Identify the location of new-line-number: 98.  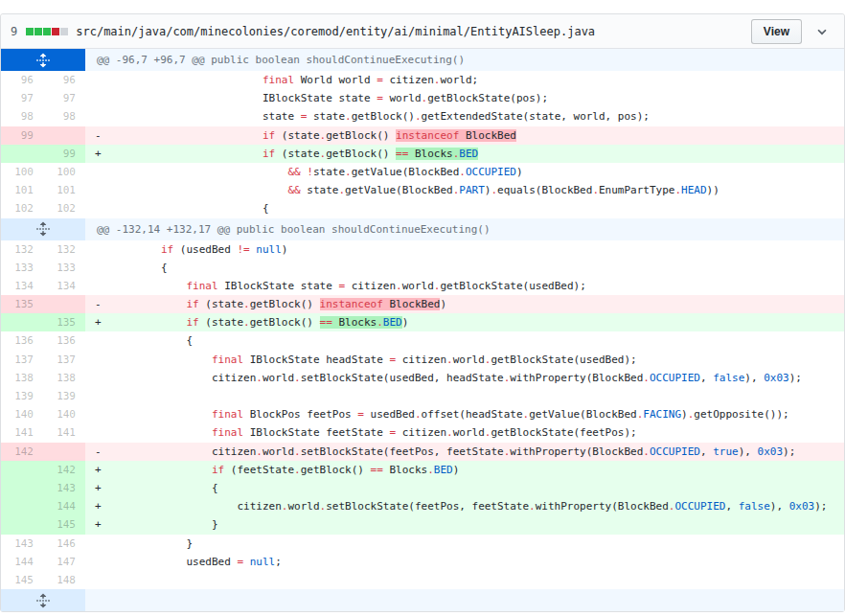
(64, 117).